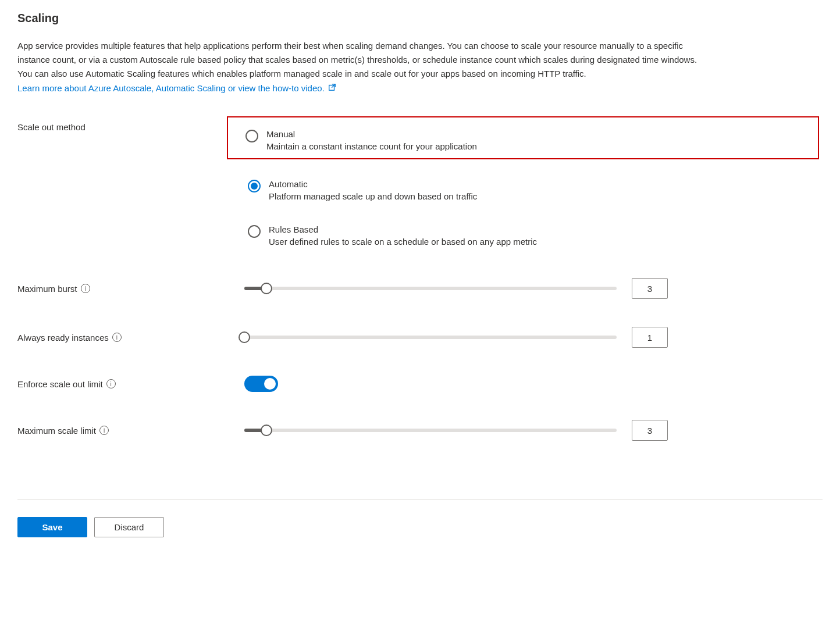 Image resolution: width=840 pixels, height=642 pixels. Describe the element at coordinates (430, 430) in the screenshot. I see `maximum-scale-limit-slider` at that location.